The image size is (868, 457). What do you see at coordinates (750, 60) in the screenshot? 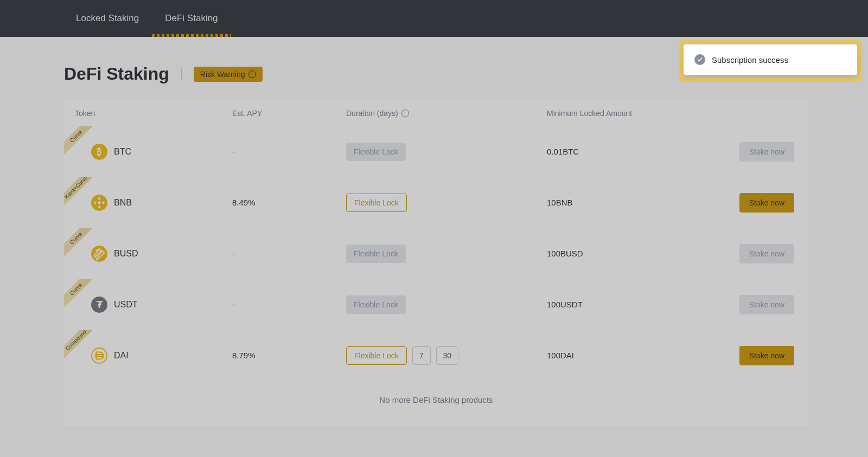
I see `toast-text: Subscription success` at bounding box center [750, 60].